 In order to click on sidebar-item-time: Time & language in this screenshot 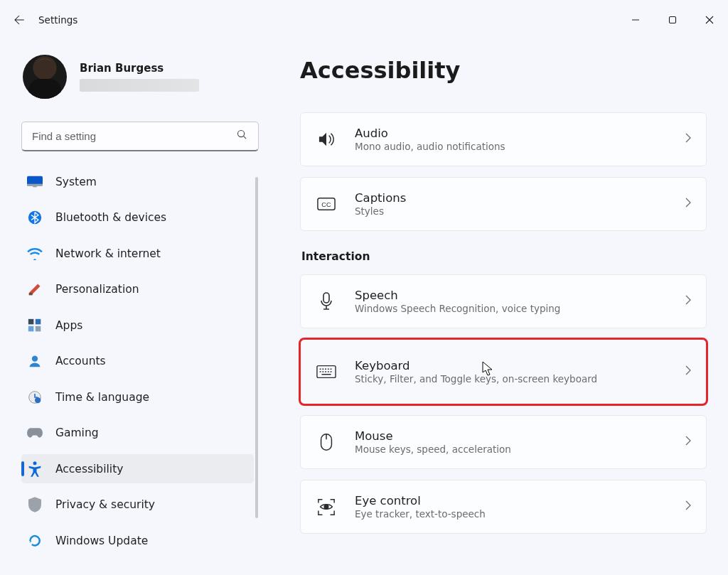, I will do `click(138, 397)`.